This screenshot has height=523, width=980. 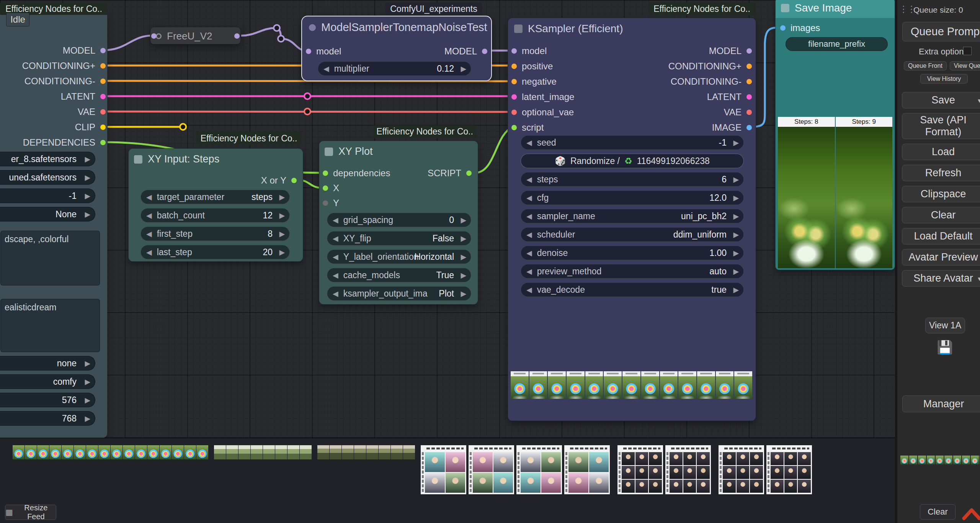 I want to click on input-slot: images, so click(x=799, y=28).